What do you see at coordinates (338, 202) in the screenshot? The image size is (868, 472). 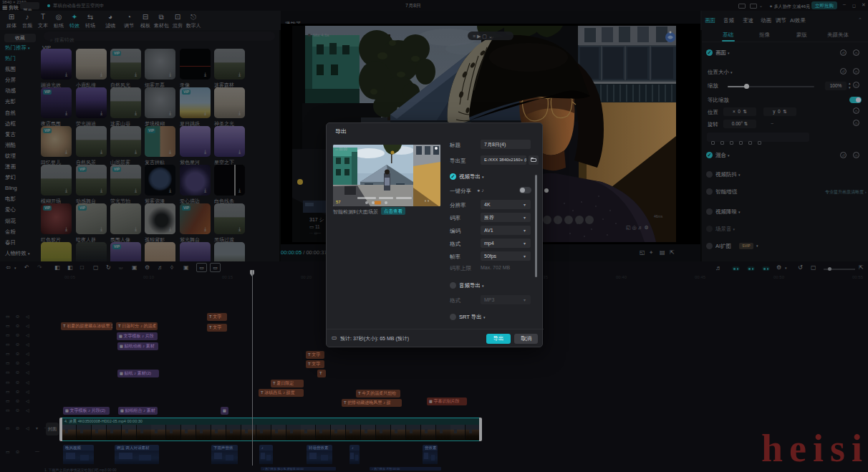 I see `svg-text: 57` at bounding box center [338, 202].